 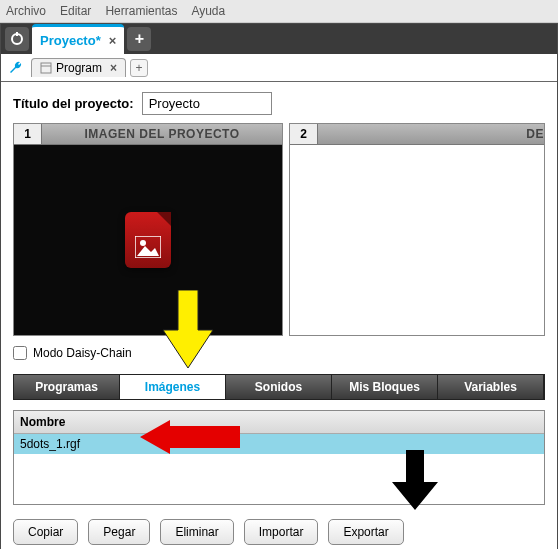 What do you see at coordinates (491, 387) in the screenshot?
I see `tab-variables: Variables` at bounding box center [491, 387].